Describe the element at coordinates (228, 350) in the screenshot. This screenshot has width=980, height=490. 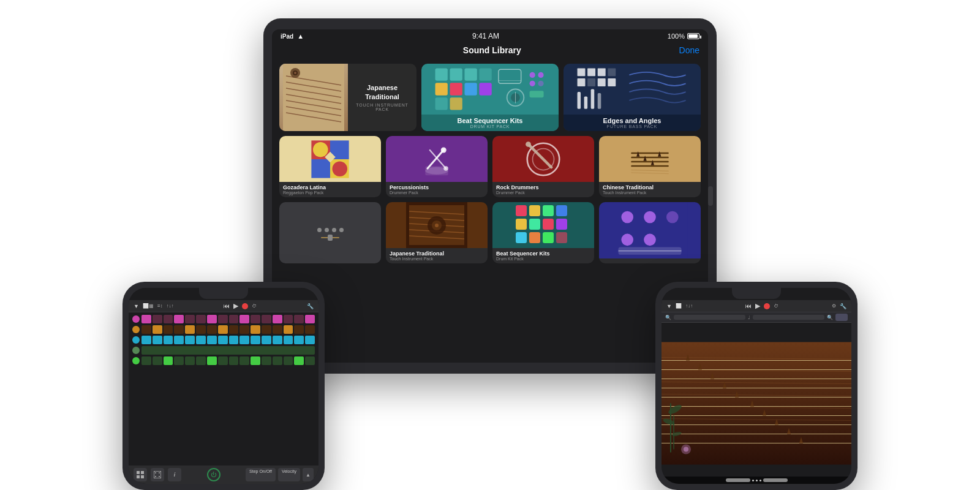
I see `oval-pad` at that location.